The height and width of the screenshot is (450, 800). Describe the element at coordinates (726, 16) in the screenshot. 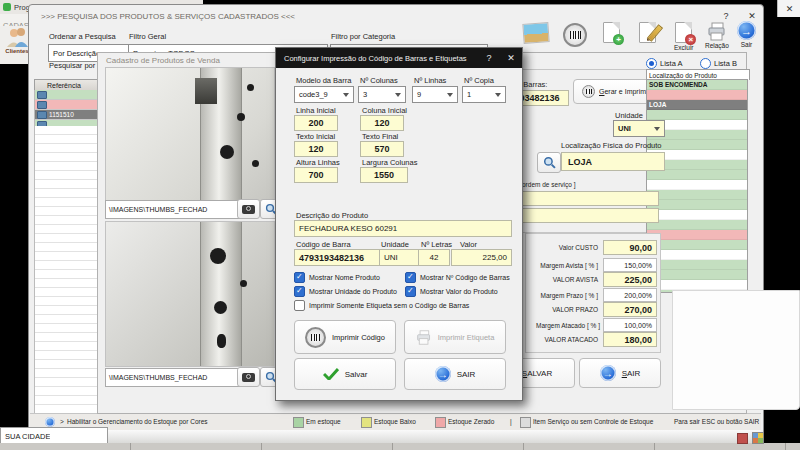

I see `help-button: ?` at that location.